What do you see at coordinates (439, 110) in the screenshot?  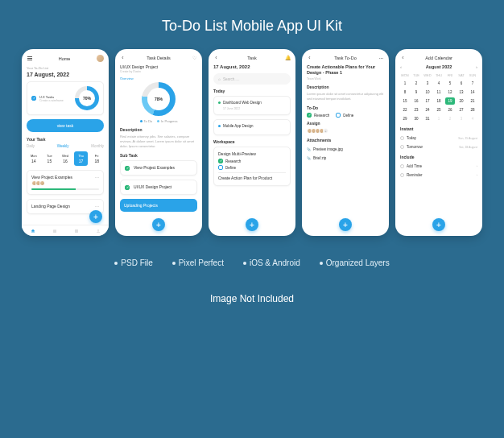 I see `cal-cell: 25` at bounding box center [439, 110].